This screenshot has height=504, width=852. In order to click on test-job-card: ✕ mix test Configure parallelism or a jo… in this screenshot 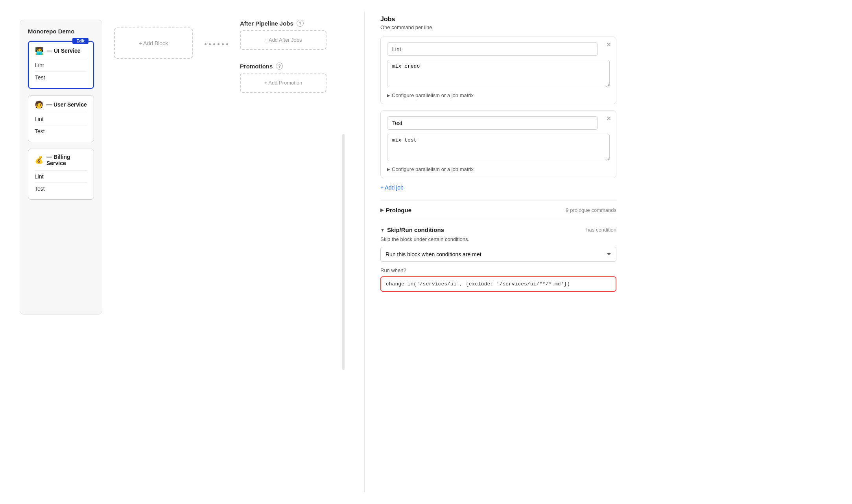, I will do `click(498, 144)`.